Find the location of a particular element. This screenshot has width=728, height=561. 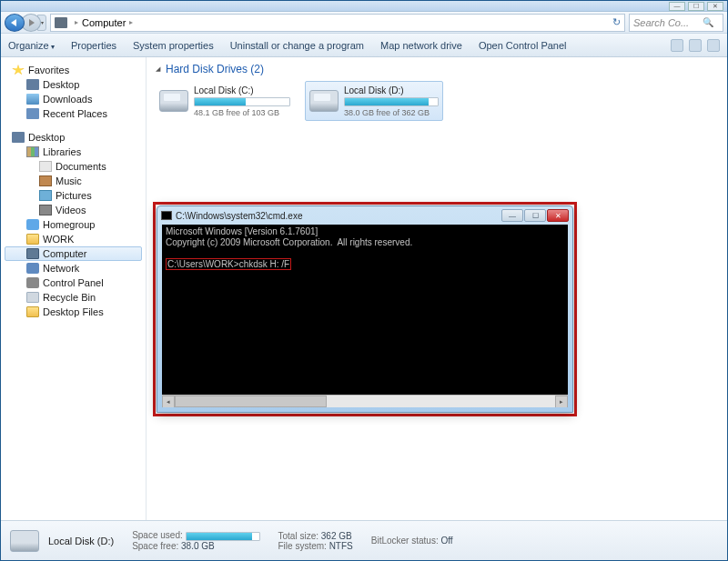

status-label: File system: is located at coordinates (302, 546).